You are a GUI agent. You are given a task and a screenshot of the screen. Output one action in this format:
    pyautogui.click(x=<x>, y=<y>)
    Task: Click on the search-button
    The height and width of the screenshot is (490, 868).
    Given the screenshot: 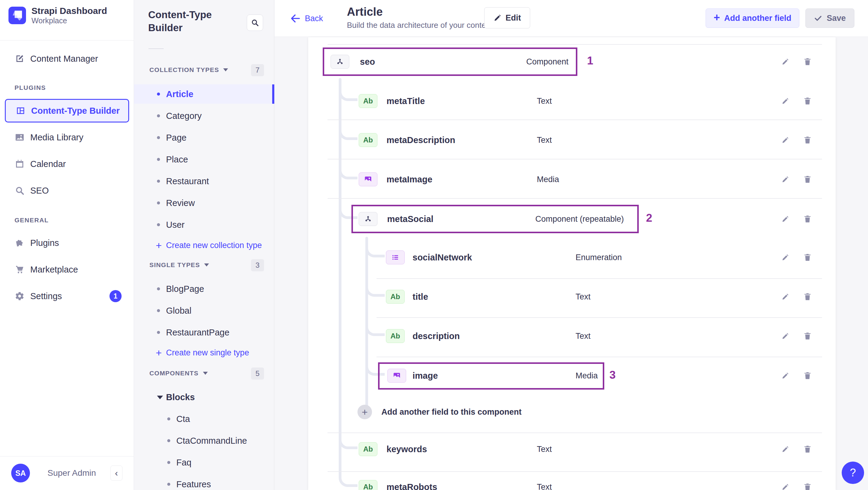 What is the action you would take?
    pyautogui.click(x=255, y=23)
    